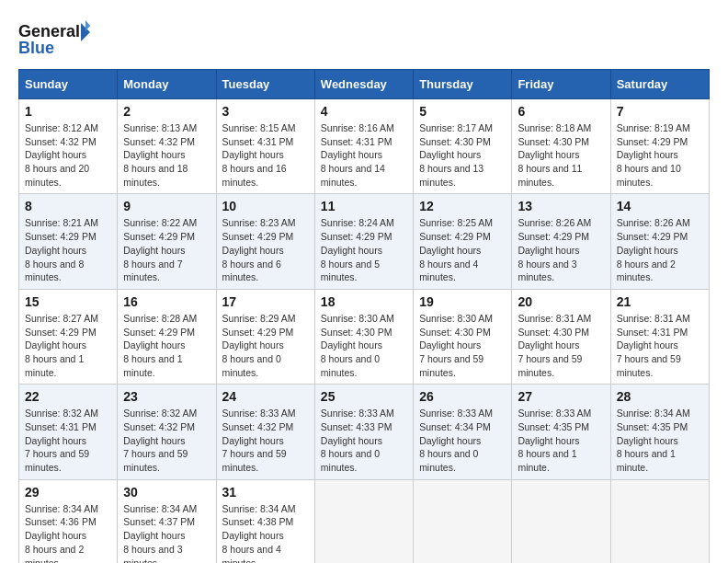 Image resolution: width=728 pixels, height=563 pixels. I want to click on calendar-cell: 14Sunrise: 8:26 AMSunset: 4:29 PMDayligh…, so click(660, 241).